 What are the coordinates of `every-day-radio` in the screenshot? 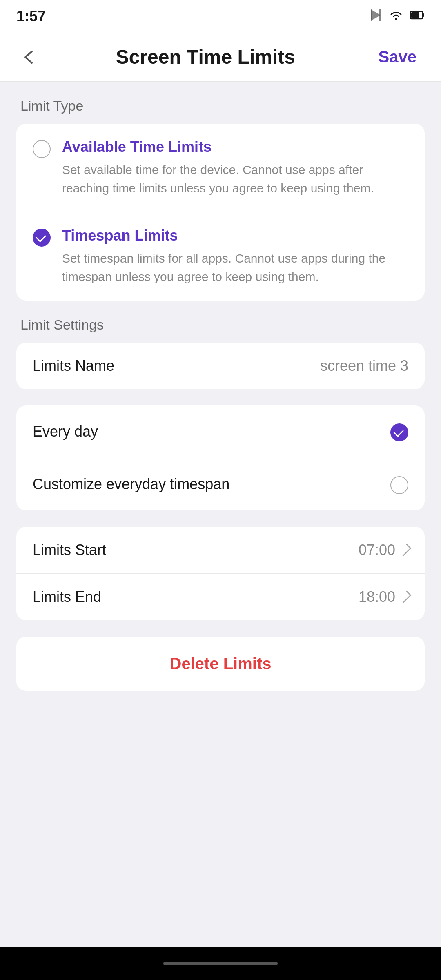 It's located at (399, 432).